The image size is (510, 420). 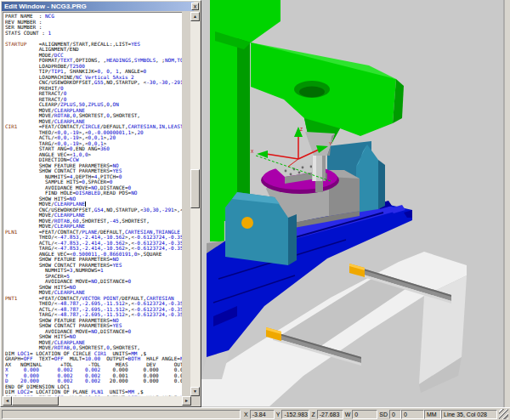 I want to click on status-bar: X -3.84 Y -152.983 Z -27.683 W 0 SD 0 0 …, so click(x=255, y=413).